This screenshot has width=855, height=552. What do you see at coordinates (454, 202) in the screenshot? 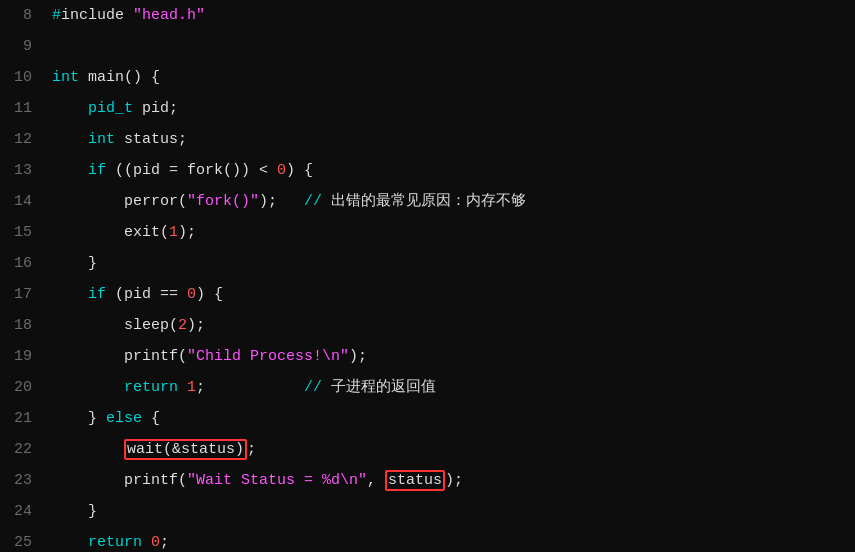
I see `code-line-14: perror("fork()"); // 出错的最常见原因：内存不够` at bounding box center [454, 202].